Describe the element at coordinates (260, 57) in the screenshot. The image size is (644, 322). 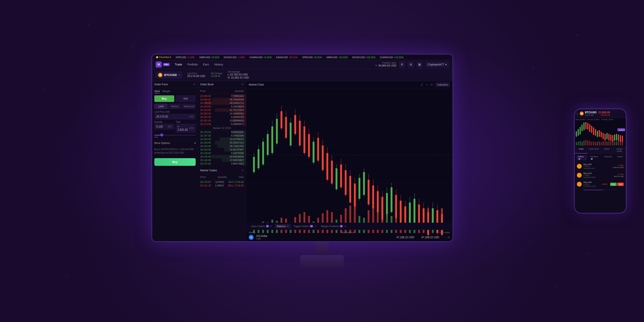
I see `ticker-item-3: CHAIN/USD +2.21%` at that location.